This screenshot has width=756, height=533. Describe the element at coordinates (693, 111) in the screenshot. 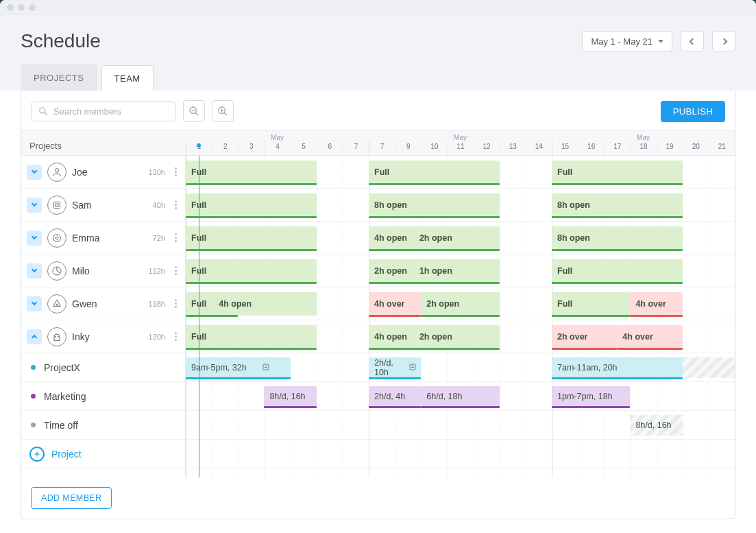

I see `publish-button: PUBLISH` at that location.